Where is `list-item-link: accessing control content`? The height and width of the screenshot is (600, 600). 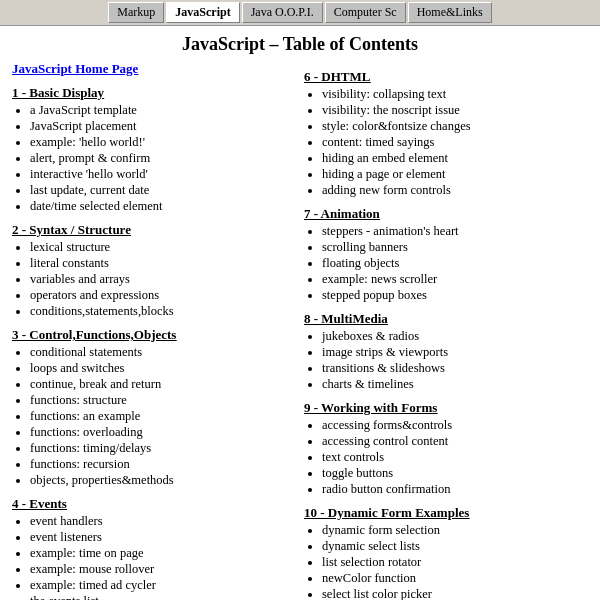
list-item-link: accessing control content is located at coordinates (385, 441).